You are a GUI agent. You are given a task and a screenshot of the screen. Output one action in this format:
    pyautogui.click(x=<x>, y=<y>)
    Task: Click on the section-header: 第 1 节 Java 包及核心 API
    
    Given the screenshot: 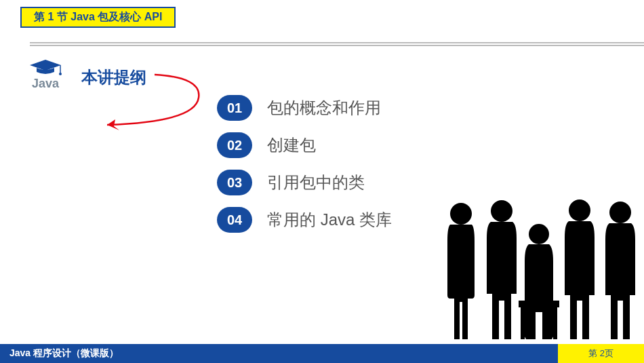 What is the action you would take?
    pyautogui.click(x=98, y=18)
    